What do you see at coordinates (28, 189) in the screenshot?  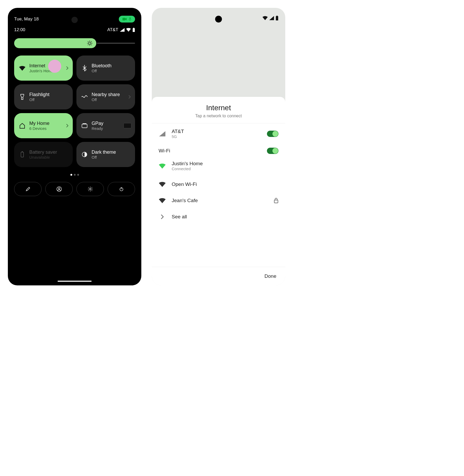 I see `edit-button` at bounding box center [28, 189].